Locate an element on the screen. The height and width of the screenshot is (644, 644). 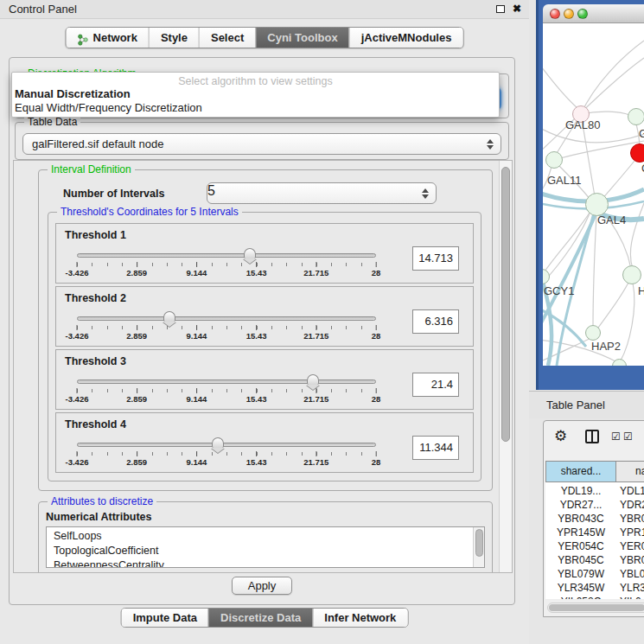
minimize-window-icon is located at coordinates (569, 14).